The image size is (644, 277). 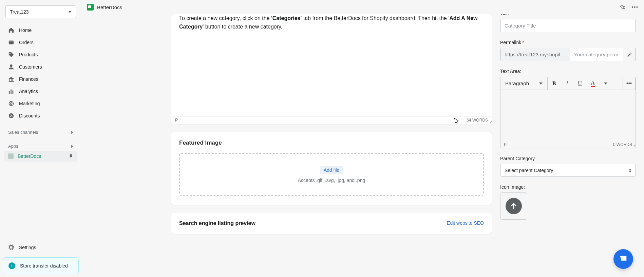 I want to click on bold-button: B, so click(x=554, y=84).